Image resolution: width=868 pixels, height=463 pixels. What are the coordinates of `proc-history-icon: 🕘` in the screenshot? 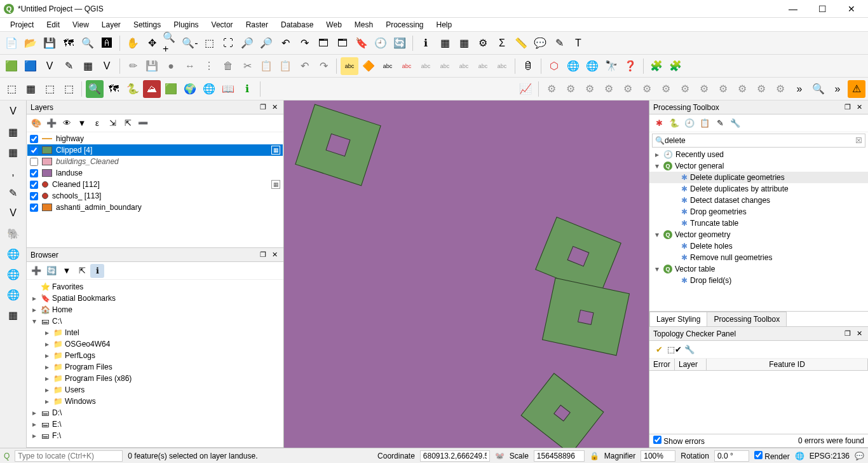 It's located at (689, 123).